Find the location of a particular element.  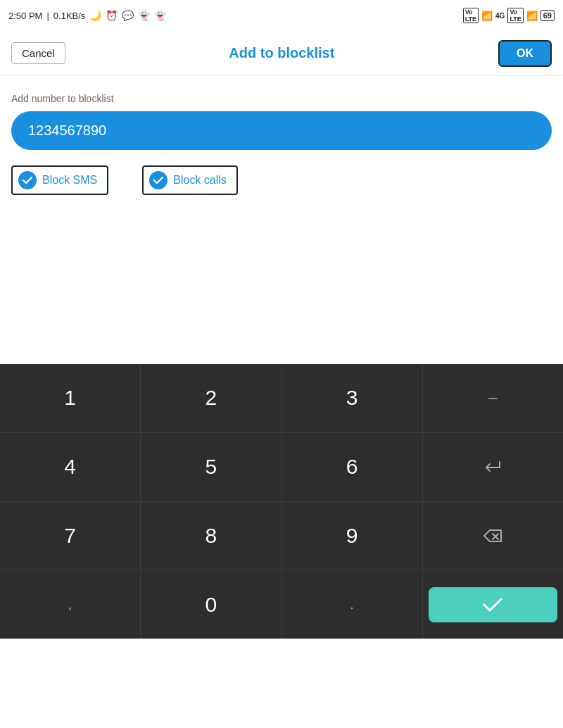

key-dash: – is located at coordinates (493, 398).